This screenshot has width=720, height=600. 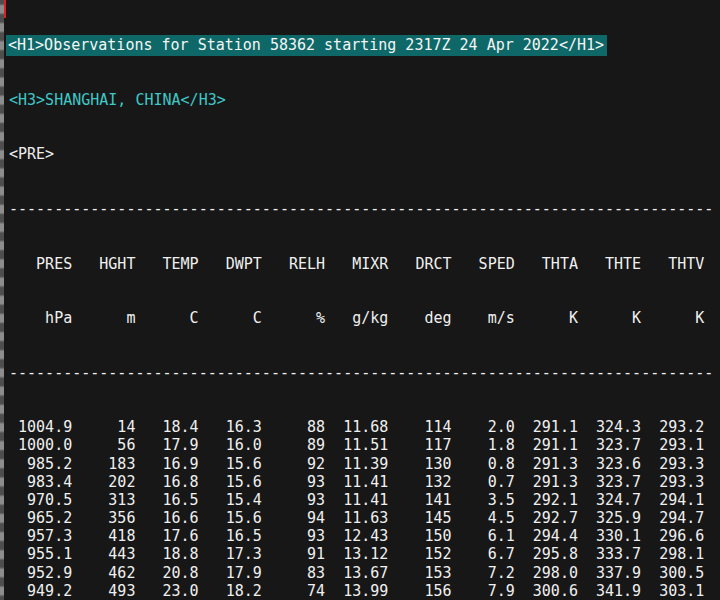 I want to click on h1-selection-highlight: <H1>Observations for Station 58362 start…, so click(x=306, y=46).